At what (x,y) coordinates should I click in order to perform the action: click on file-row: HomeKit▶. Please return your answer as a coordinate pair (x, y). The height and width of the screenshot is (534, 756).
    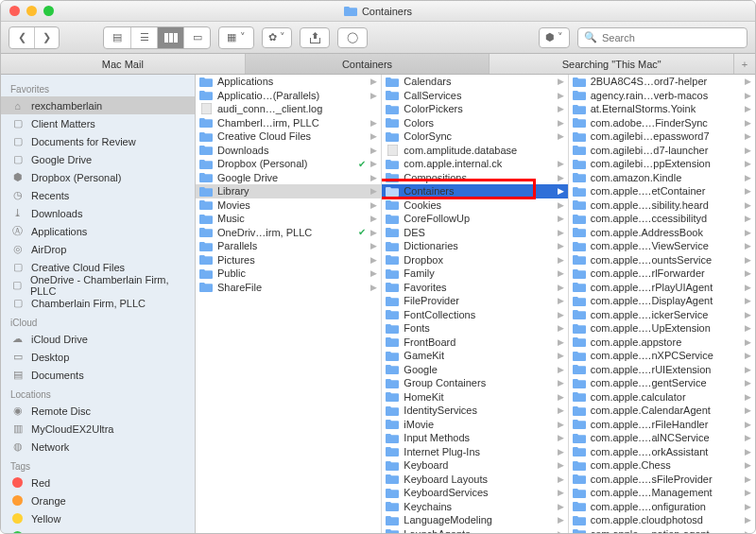
    Looking at the image, I should click on (474, 397).